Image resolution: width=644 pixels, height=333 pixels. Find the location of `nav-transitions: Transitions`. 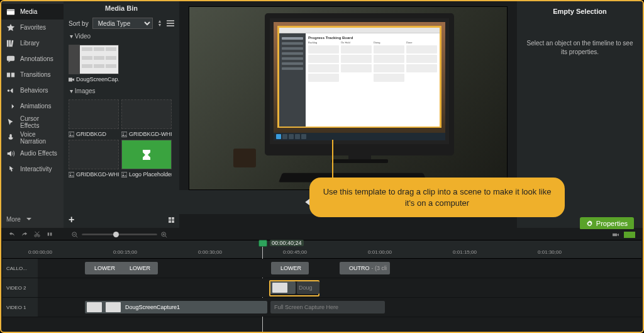

nav-transitions: Transitions is located at coordinates (33, 74).